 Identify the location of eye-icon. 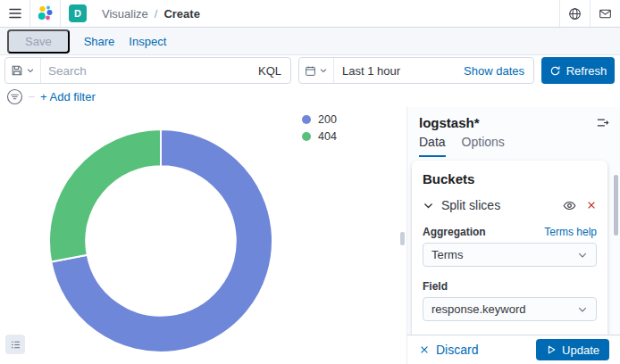
(570, 205).